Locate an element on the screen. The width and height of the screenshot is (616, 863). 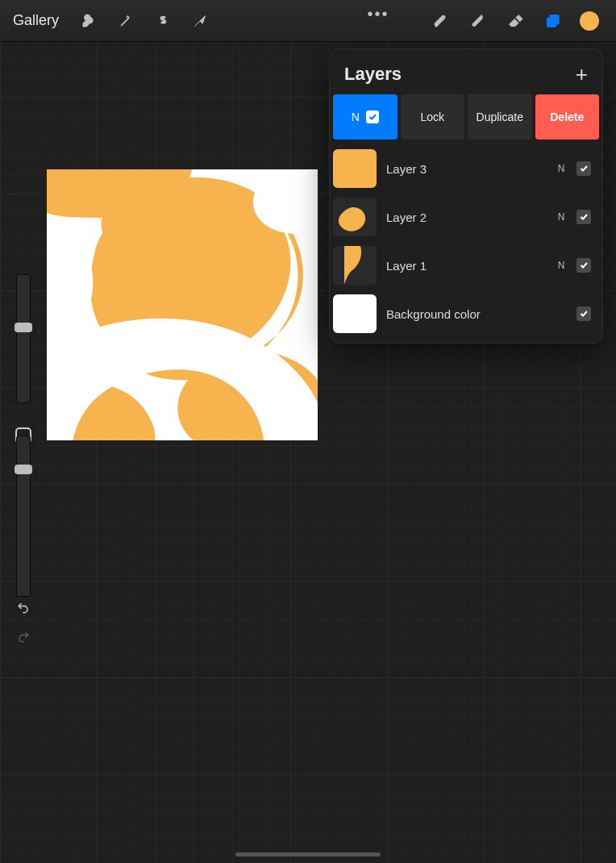
layers-panel-title: Layers is located at coordinates (373, 74).